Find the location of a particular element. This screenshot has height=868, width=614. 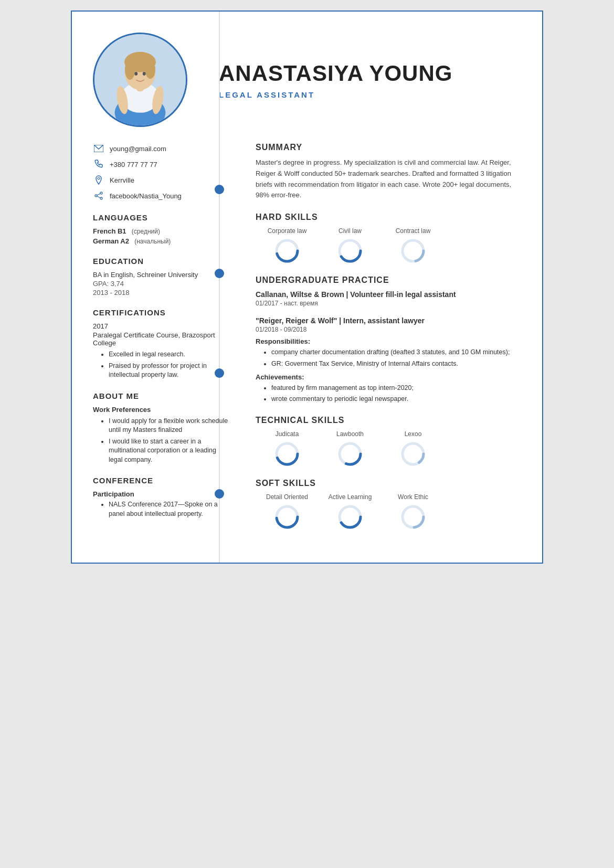

achieve-item-0: featured by firm management as top inter… is located at coordinates (396, 388).